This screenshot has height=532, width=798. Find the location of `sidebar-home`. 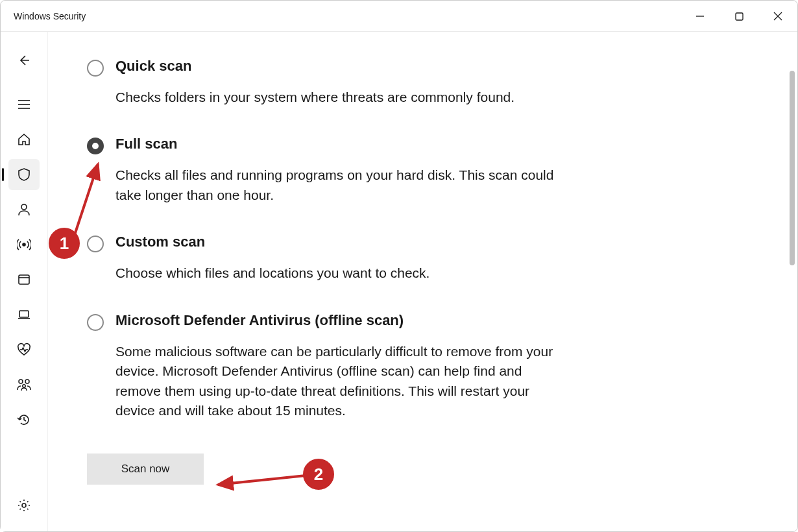

sidebar-home is located at coordinates (24, 139).